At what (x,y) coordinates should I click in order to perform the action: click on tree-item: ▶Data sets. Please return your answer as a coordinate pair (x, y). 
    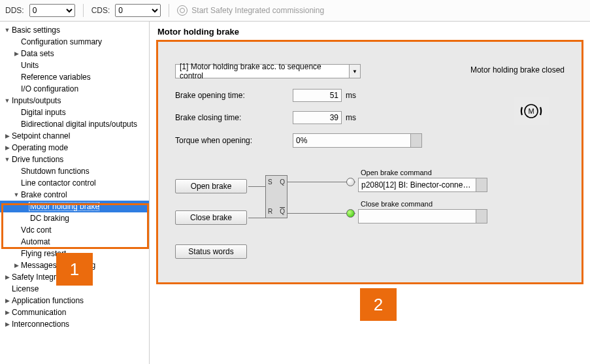
    Looking at the image, I should click on (74, 54).